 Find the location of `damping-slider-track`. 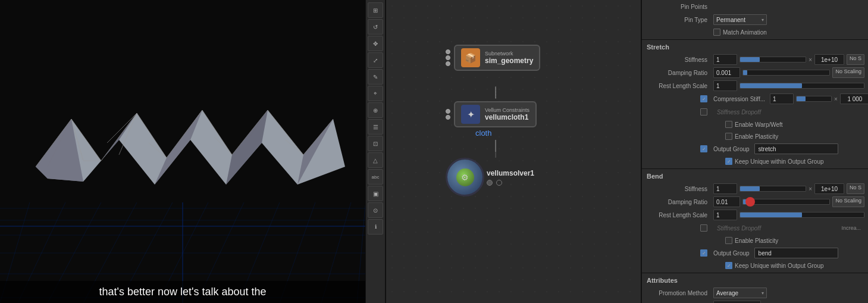

damping-slider-track is located at coordinates (786, 73).